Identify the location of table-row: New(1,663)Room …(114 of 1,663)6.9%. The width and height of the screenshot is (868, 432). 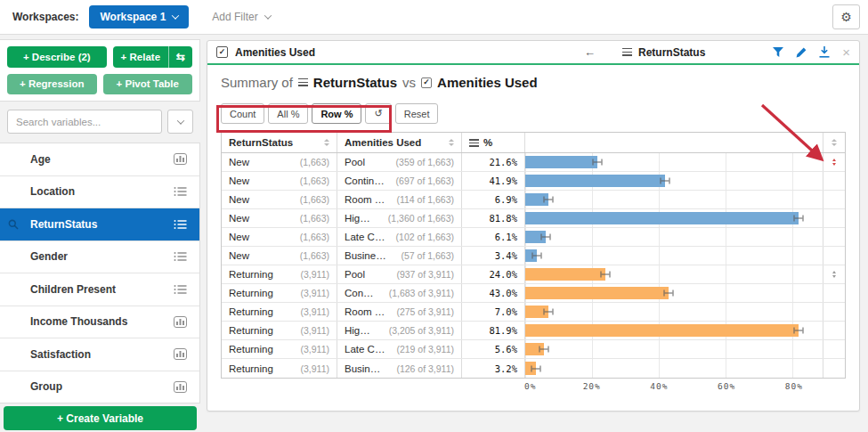
(533, 200).